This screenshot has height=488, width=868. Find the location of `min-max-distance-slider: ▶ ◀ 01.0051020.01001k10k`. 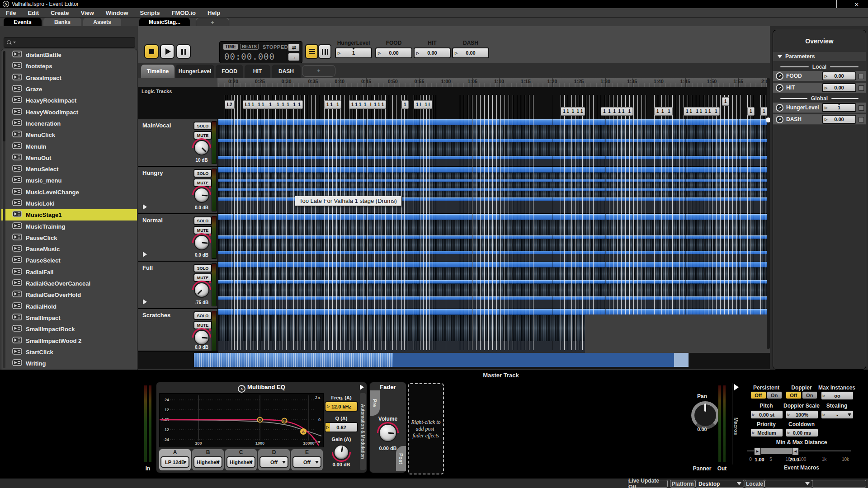

min-max-distance-slider: ▶ ◀ 01.0051020.01001k10k is located at coordinates (801, 451).